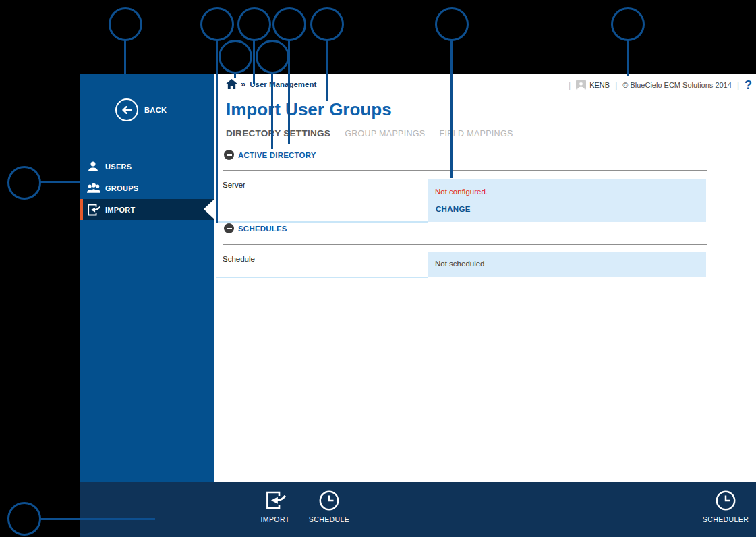 The height and width of the screenshot is (537, 756). What do you see at coordinates (567, 264) in the screenshot?
I see `schedule-value-box: Not scheduled` at bounding box center [567, 264].